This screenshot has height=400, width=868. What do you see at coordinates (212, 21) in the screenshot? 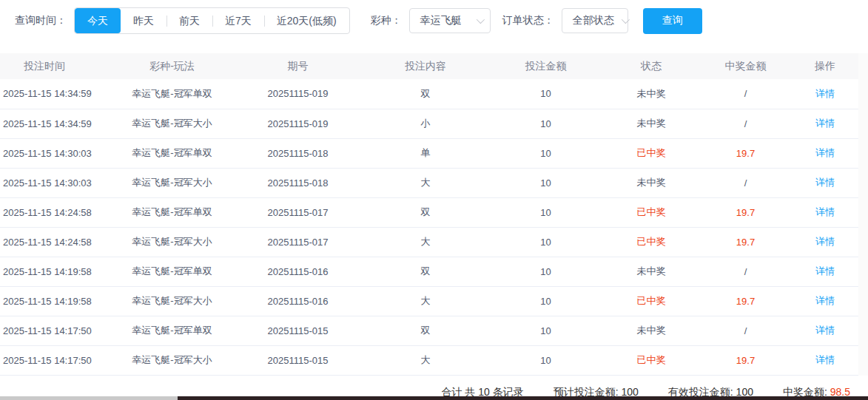
I see `time-filter-group: 今天昨天前天近7天近20天(低频)` at bounding box center [212, 21].